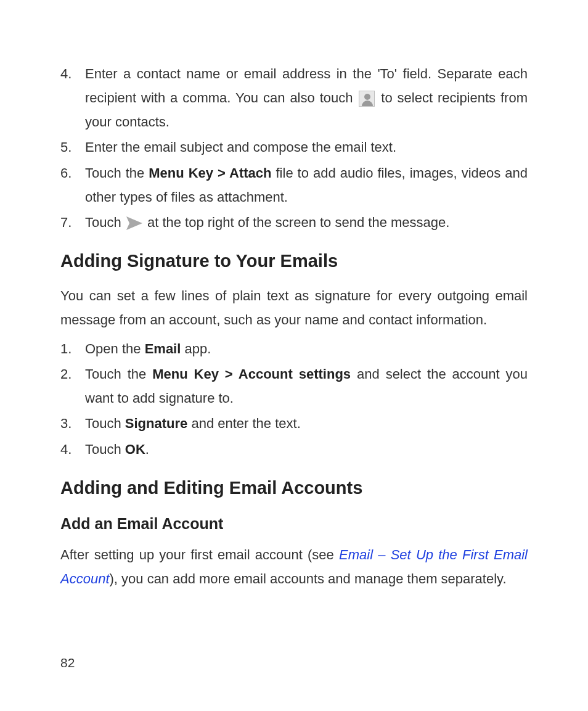 This screenshot has height=711, width=588. Describe the element at coordinates (134, 223) in the screenshot. I see `send-icon` at that location.